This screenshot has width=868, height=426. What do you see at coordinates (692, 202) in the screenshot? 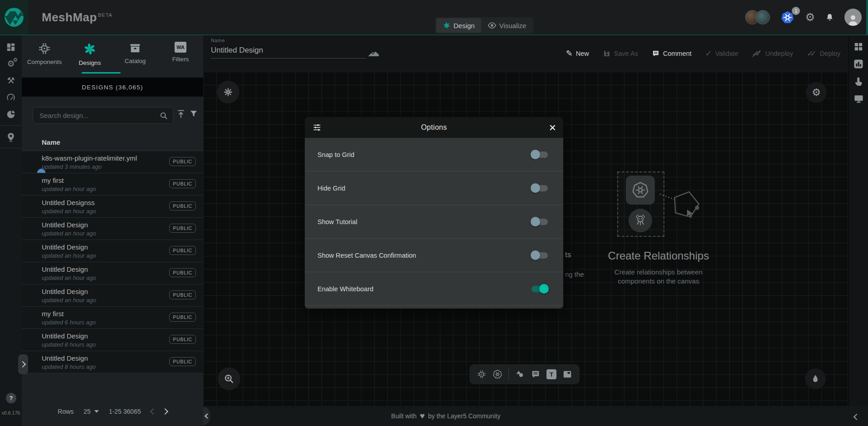
I see `tutorial-relationship-graphic` at bounding box center [692, 202].